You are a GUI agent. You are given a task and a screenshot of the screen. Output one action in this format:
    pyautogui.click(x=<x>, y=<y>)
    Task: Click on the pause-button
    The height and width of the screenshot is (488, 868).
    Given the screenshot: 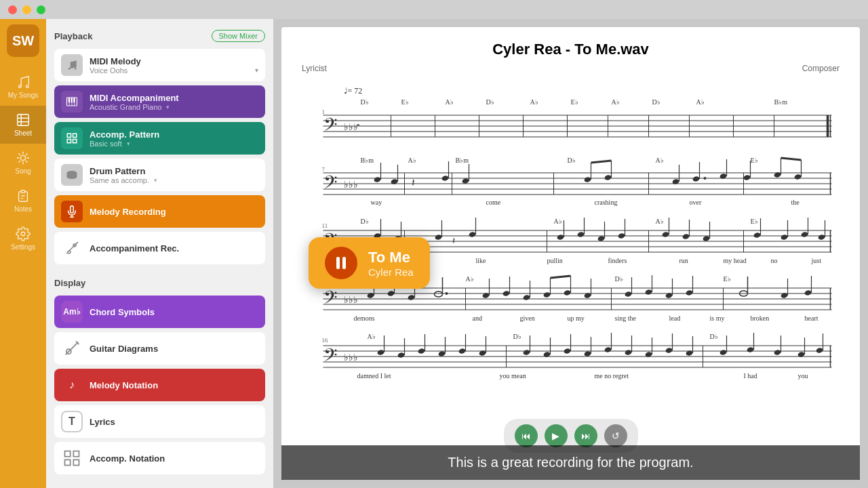 What is the action you would take?
    pyautogui.click(x=341, y=263)
    